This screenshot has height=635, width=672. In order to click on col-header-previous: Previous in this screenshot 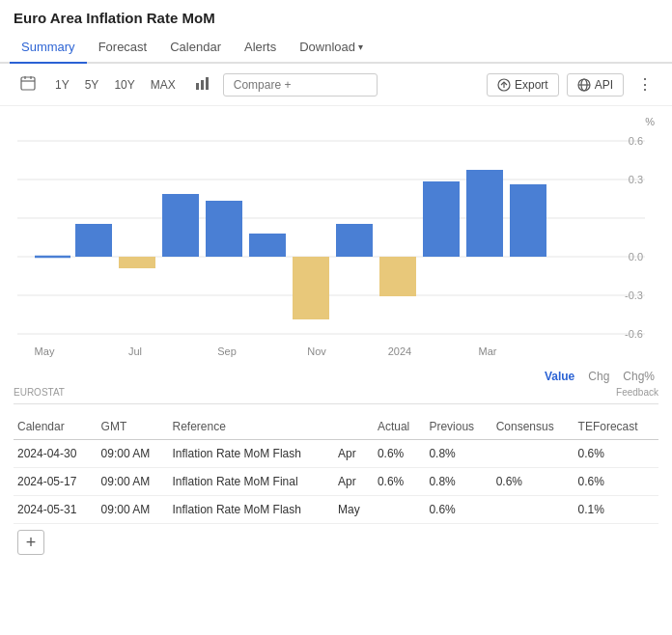, I will do `click(458, 427)`.